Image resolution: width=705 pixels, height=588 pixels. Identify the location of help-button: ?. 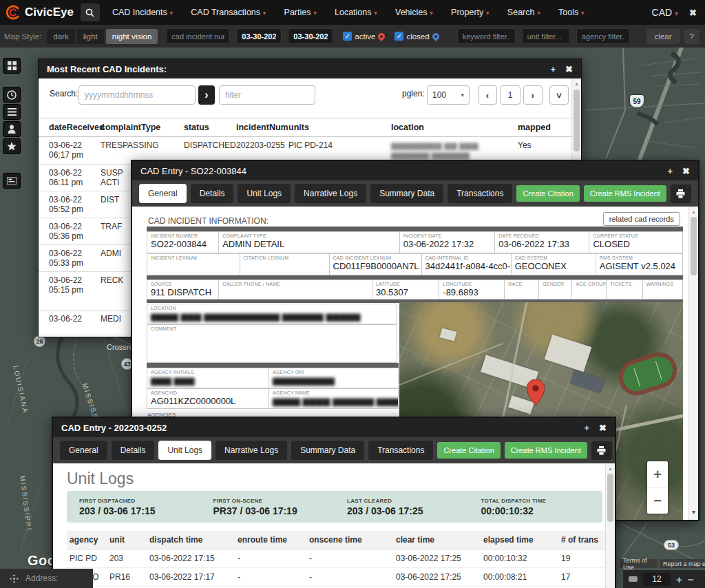
(692, 36).